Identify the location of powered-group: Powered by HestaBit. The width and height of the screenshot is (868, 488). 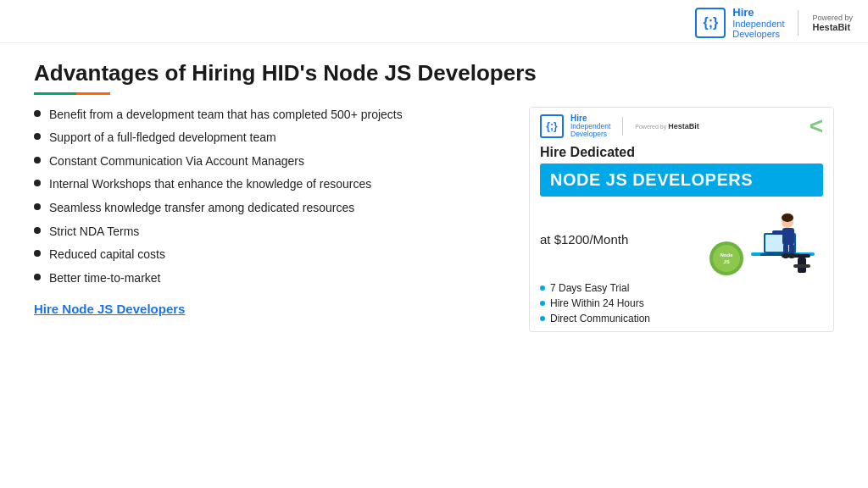
(832, 23).